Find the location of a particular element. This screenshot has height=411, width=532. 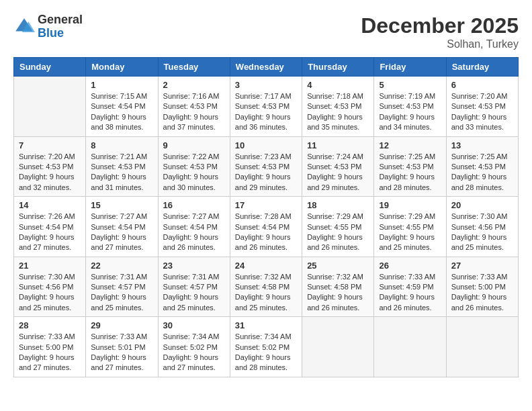

day-number: 30 is located at coordinates (194, 325).